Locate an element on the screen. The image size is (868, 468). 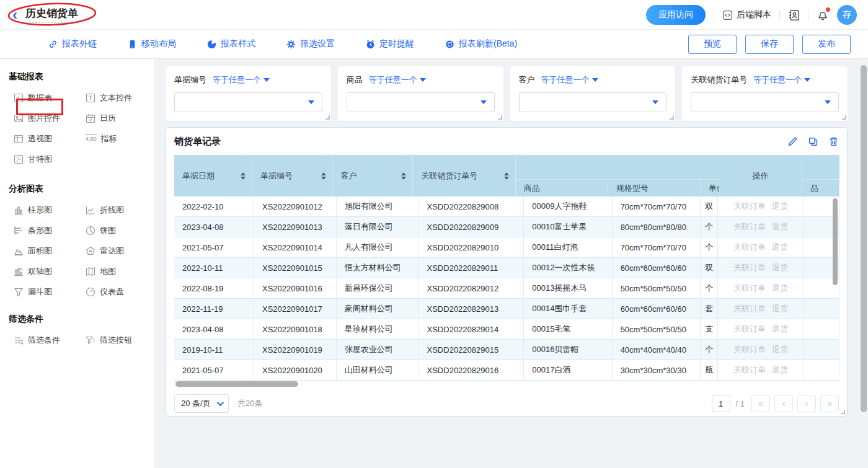
col-header-code: 单据编号 is located at coordinates (293, 176).